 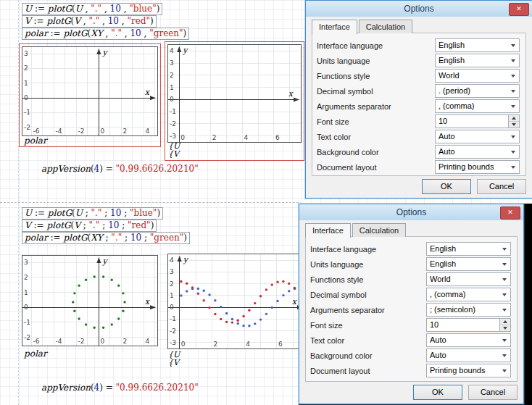 What do you see at coordinates (412, 341) in the screenshot?
I see `option-row: Text colorAuto` at bounding box center [412, 341].